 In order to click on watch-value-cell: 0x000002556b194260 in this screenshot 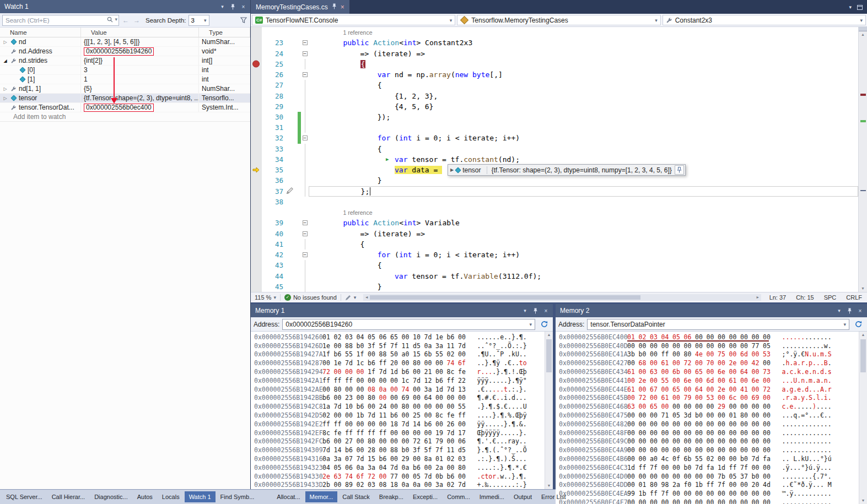, I will do `click(140, 51)`.